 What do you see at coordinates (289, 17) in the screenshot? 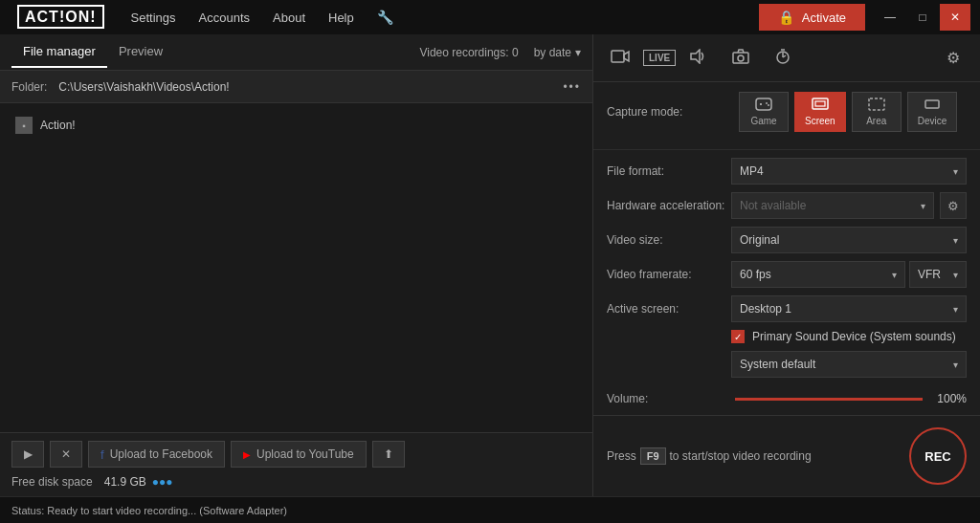
I see `nav-about: About` at bounding box center [289, 17].